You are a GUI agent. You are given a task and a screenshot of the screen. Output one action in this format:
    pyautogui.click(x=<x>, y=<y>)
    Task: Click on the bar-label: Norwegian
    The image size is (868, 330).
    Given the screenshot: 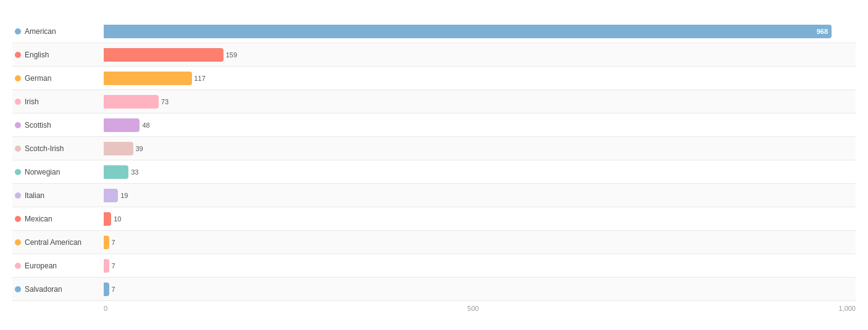 What is the action you would take?
    pyautogui.click(x=58, y=172)
    